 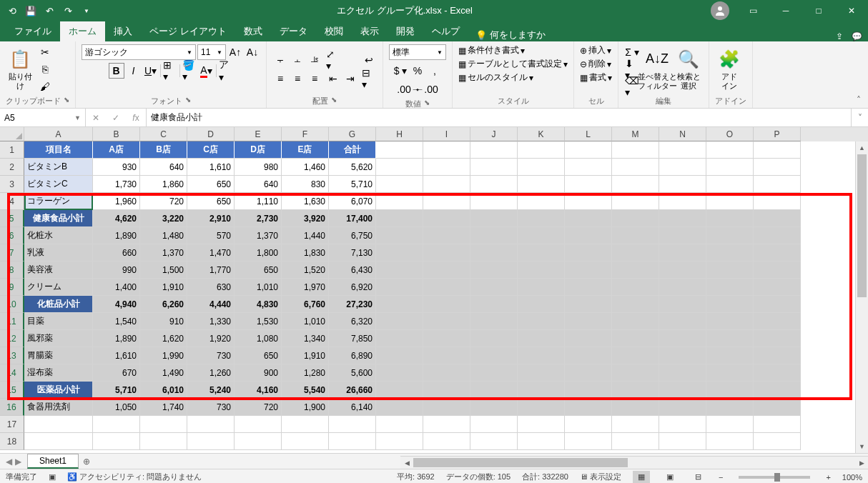 I want to click on cell: 1,400, so click(x=117, y=287).